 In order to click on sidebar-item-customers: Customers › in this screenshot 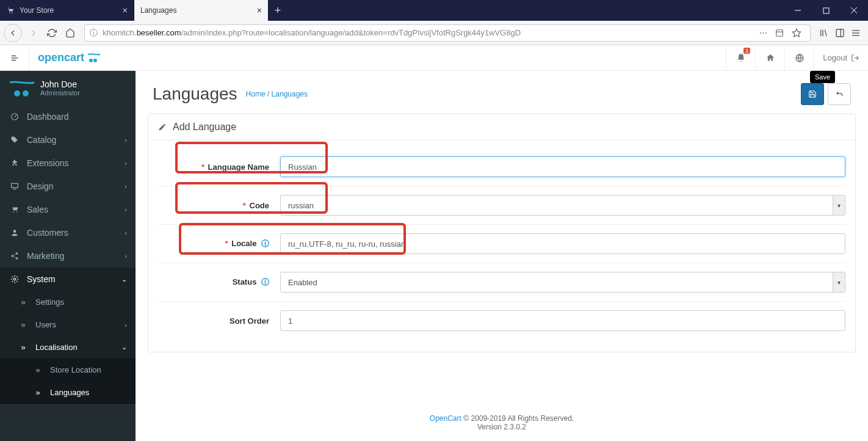, I will do `click(68, 233)`.